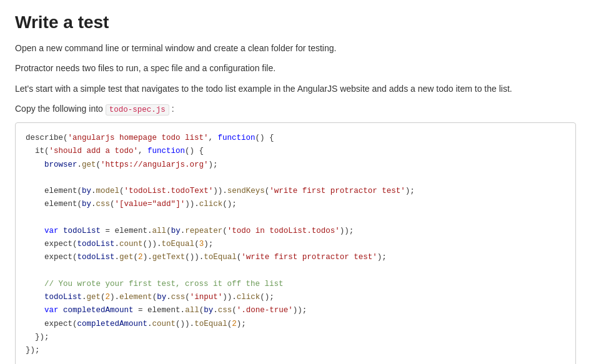 The height and width of the screenshot is (364, 591). I want to click on paragraph-3: Let's start with a simple test that navi…, so click(296, 89).